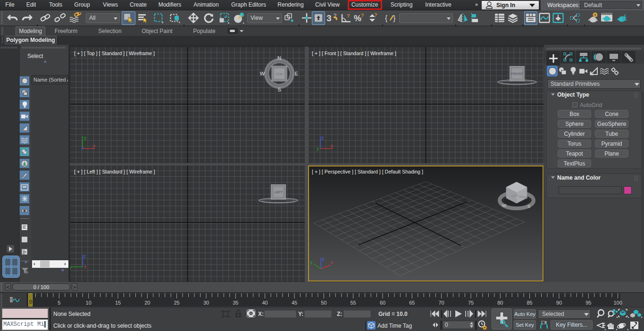 This screenshot has height=331, width=644. What do you see at coordinates (118, 303) in the screenshot?
I see `svg-text: 15` at bounding box center [118, 303].